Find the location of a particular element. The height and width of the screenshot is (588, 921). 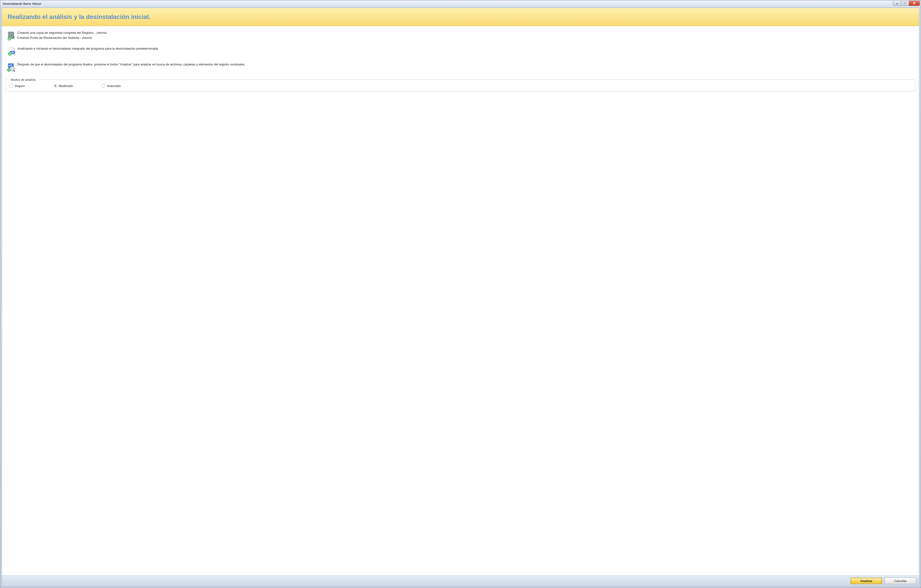

step-backup-line2: Creando Punto de Restauración del Sistem… is located at coordinates (466, 38).